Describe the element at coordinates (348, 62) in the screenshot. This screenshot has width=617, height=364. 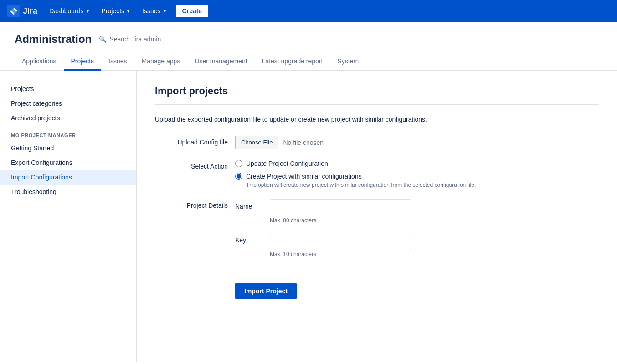
I see `tab-system: System` at that location.